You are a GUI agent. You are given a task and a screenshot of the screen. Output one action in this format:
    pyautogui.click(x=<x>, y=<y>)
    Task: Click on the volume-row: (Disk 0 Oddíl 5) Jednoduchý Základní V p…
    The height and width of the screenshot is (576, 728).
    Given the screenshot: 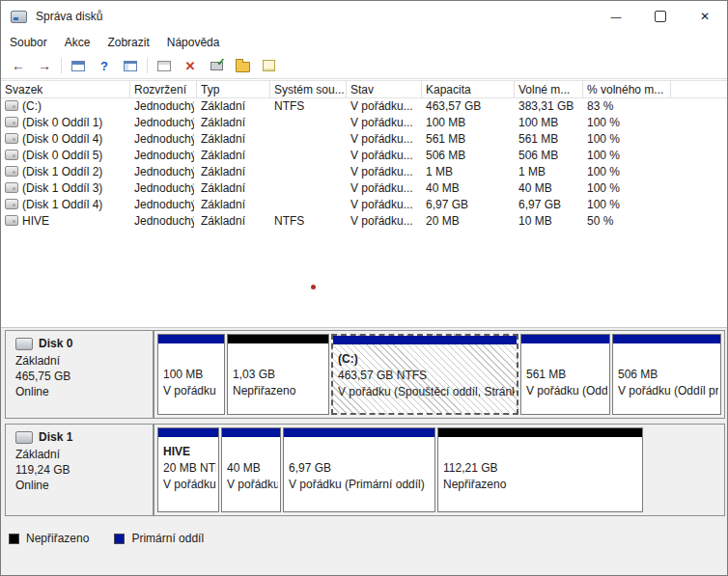 What is the action you would take?
    pyautogui.click(x=364, y=156)
    